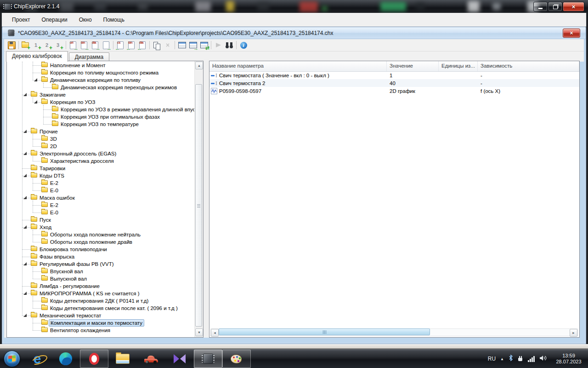 The height and width of the screenshot is (368, 588). Describe the element at coordinates (543, 359) in the screenshot. I see `volume-icon` at that location.